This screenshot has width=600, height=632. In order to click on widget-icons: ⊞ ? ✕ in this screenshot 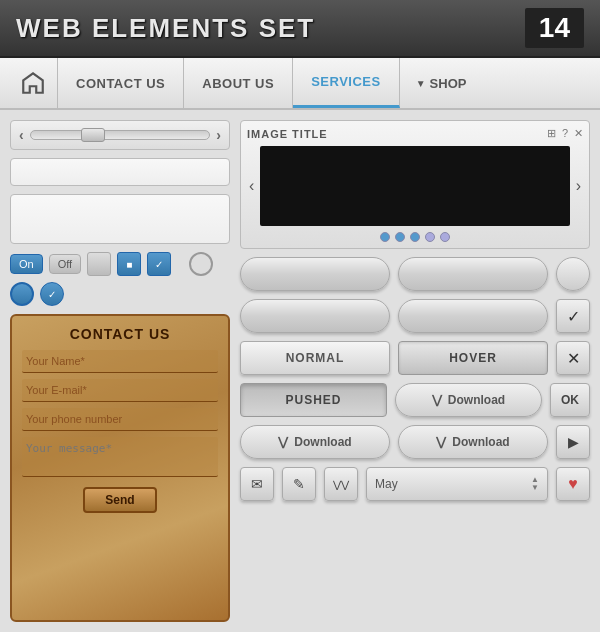, I will do `click(565, 134)`.